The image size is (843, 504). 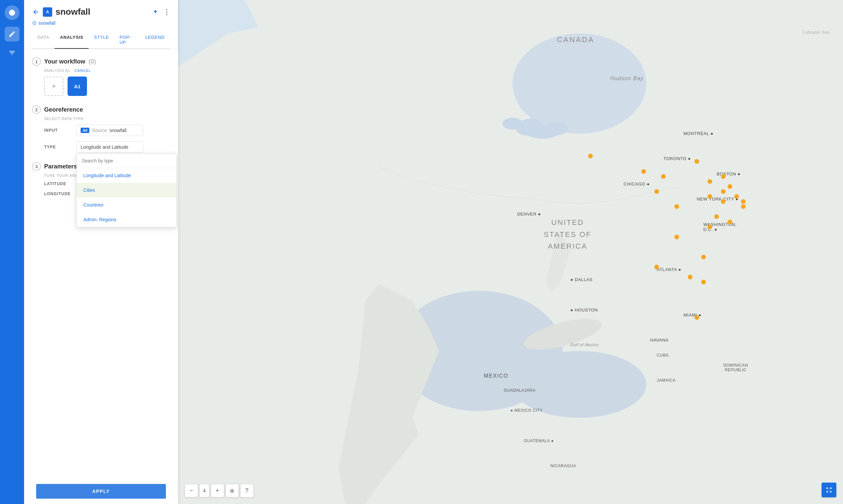 I want to click on type-dropdown-trigger: Longitude and Latitude, so click(x=109, y=147).